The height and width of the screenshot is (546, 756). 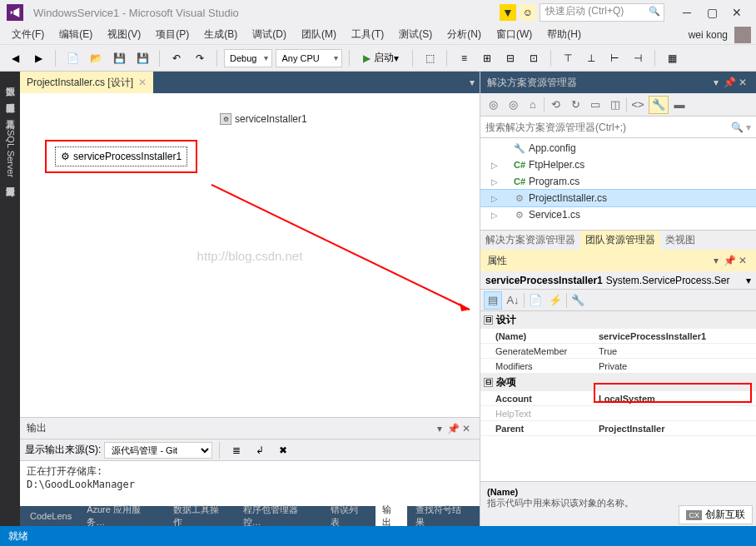 What do you see at coordinates (618, 366) in the screenshot?
I see `prop-row: ModifiersPrivate` at bounding box center [618, 366].